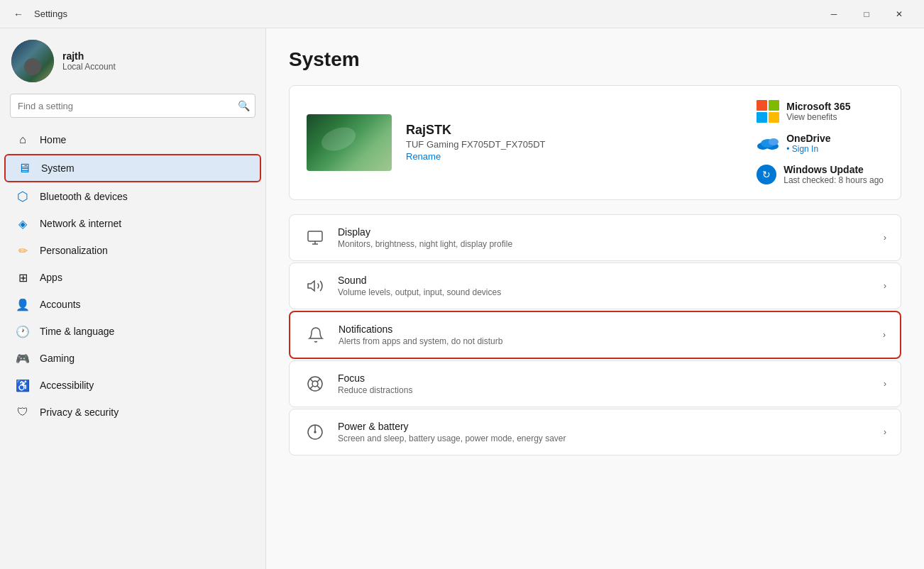  What do you see at coordinates (349, 143) in the screenshot?
I see `device-thumbnail` at bounding box center [349, 143].